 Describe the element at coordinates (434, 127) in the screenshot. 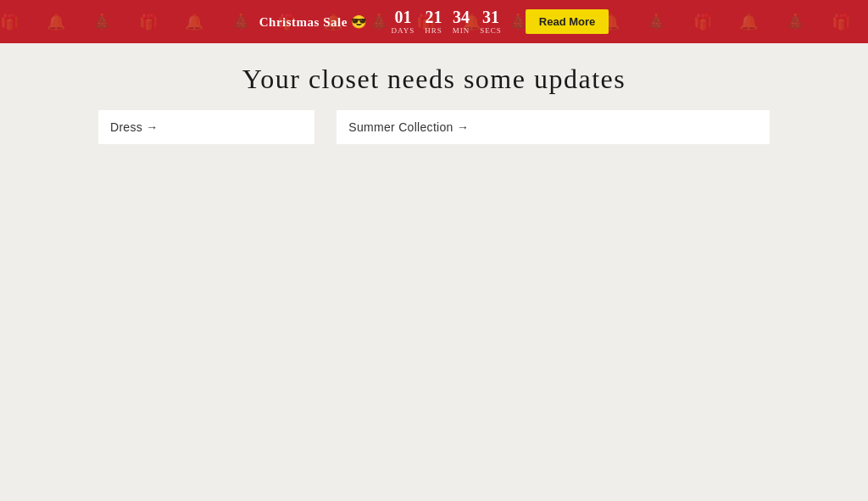

I see `product-grid: Dress → Summer Collection →` at that location.